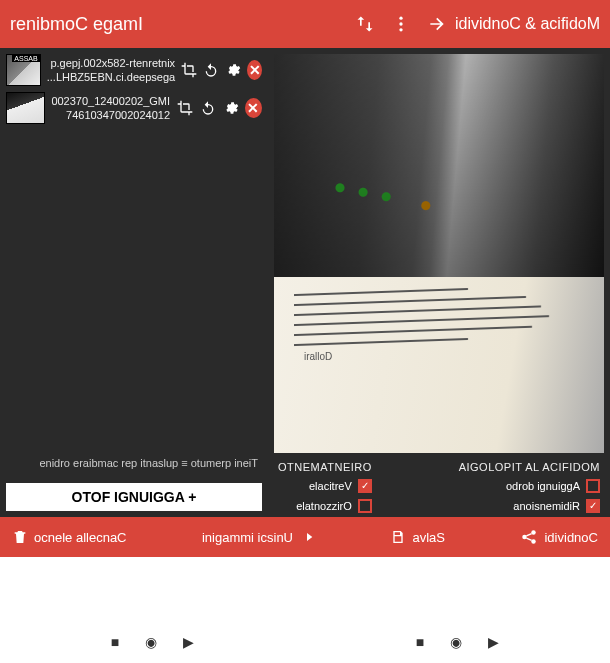 The image size is (610, 663). What do you see at coordinates (530, 487) in the screenshot?
I see `modify-column: MODIFICA LA TIPOLOGIA Aggiungi bordo Rid…` at bounding box center [530, 487].